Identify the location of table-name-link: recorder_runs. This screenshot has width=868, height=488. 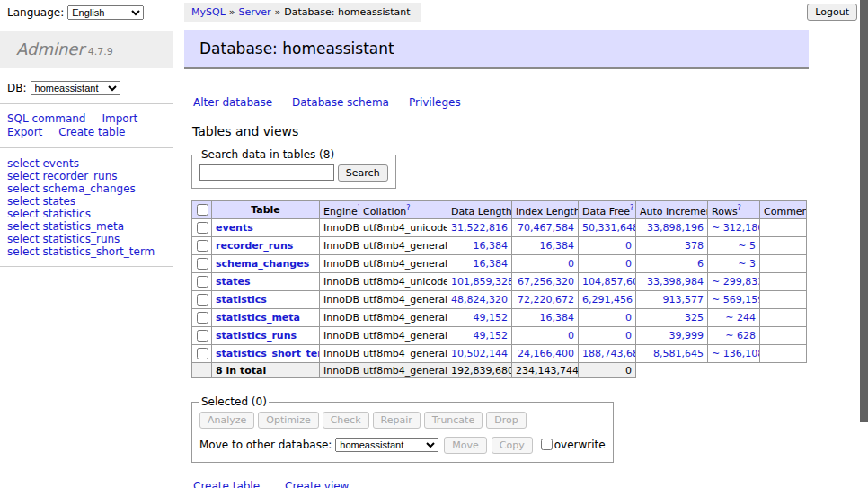
(254, 246).